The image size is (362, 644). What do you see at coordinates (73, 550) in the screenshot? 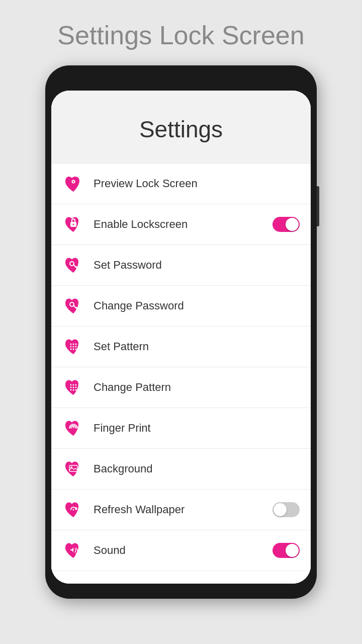
I see `sound-heart-icon` at bounding box center [73, 550].